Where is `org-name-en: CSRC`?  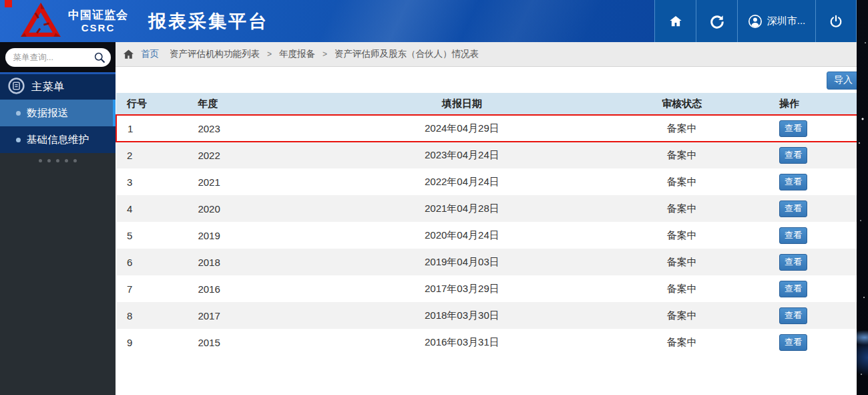 org-name-en: CSRC is located at coordinates (98, 28).